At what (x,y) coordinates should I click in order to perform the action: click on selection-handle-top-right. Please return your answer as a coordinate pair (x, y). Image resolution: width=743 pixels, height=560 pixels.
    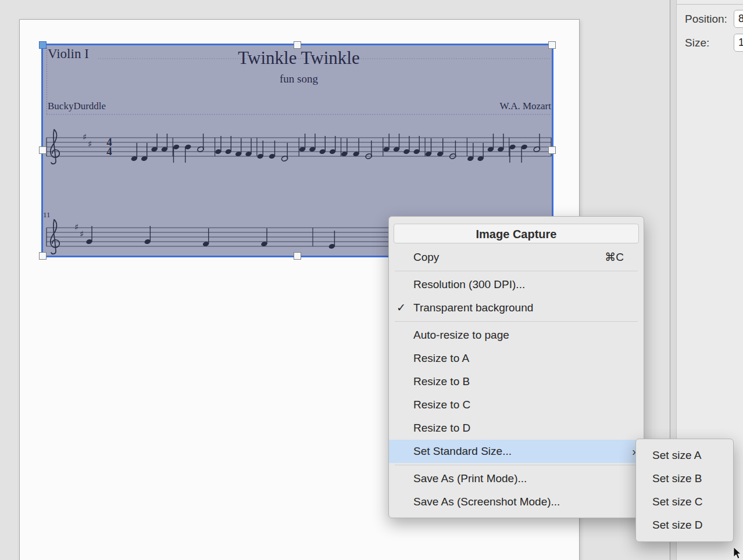
    Looking at the image, I should click on (552, 45).